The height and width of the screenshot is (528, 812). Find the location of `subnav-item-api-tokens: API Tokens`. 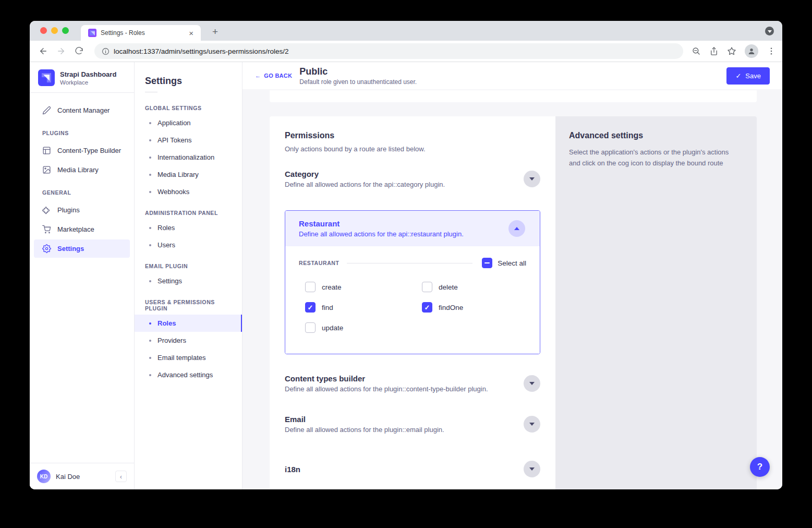

subnav-item-api-tokens: API Tokens is located at coordinates (188, 140).